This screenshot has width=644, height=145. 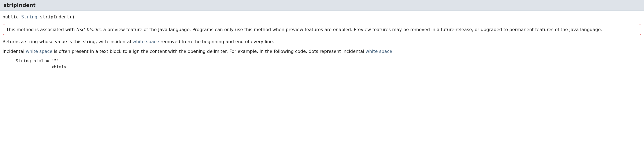 I want to click on method-section-header: stripIndent, so click(x=322, y=5).